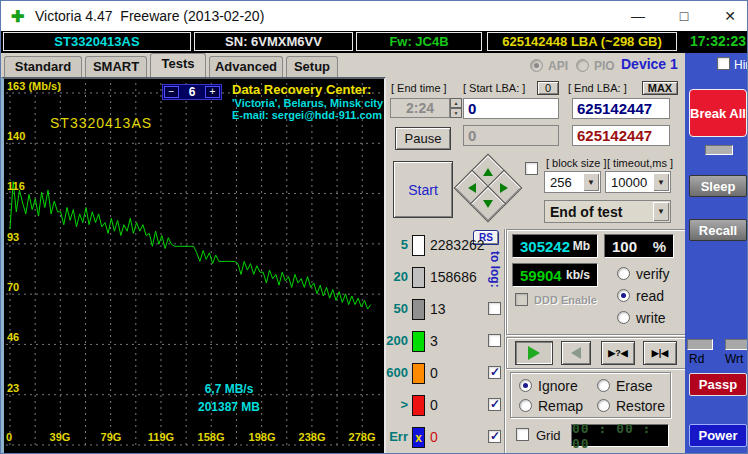 This screenshot has width=748, height=454. What do you see at coordinates (13, 337) in the screenshot?
I see `y-tick-46: 46` at bounding box center [13, 337].